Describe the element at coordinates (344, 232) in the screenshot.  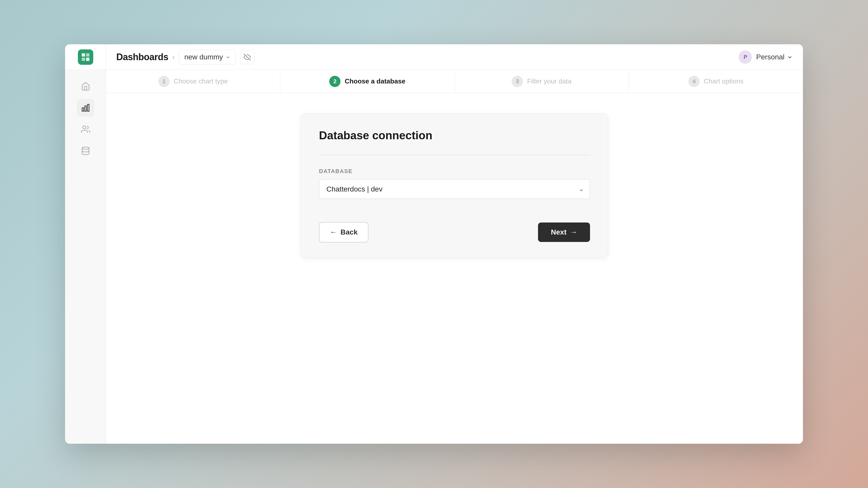
I see `back-button: ← Back` at that location.